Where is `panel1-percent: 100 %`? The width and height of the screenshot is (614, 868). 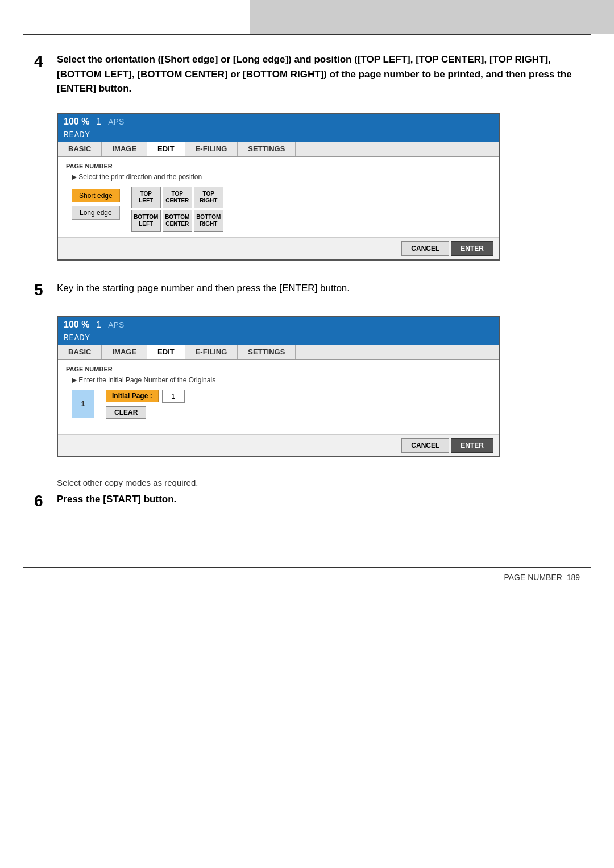 panel1-percent: 100 % is located at coordinates (76, 122).